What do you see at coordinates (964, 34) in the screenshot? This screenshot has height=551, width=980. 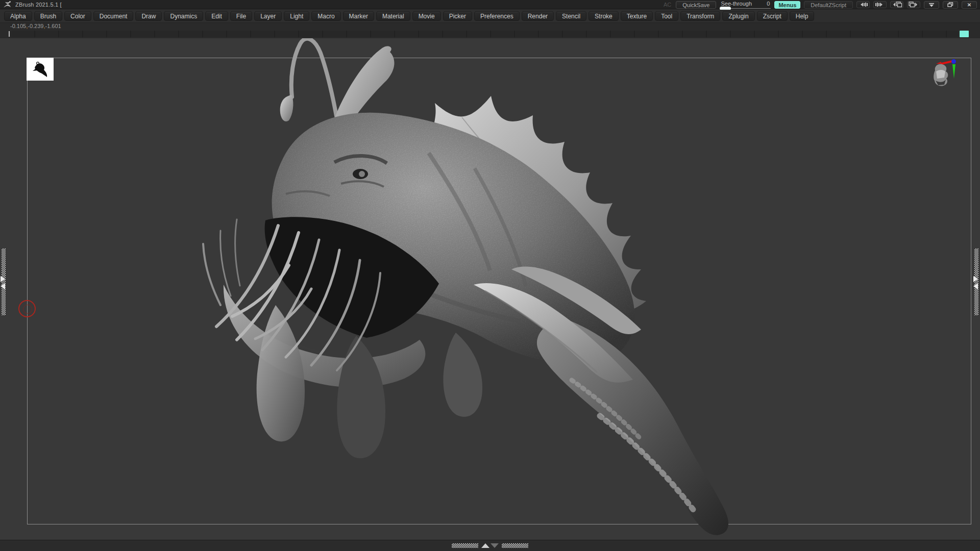 I see `shelf-active-swatch` at bounding box center [964, 34].